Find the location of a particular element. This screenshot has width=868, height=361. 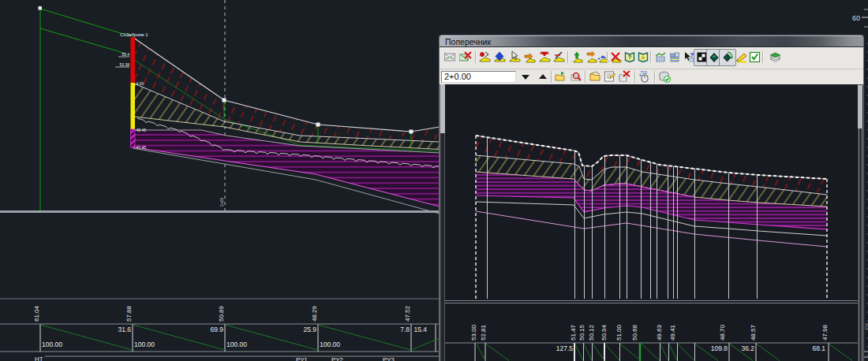

svg-text: 60 is located at coordinates (856, 18).